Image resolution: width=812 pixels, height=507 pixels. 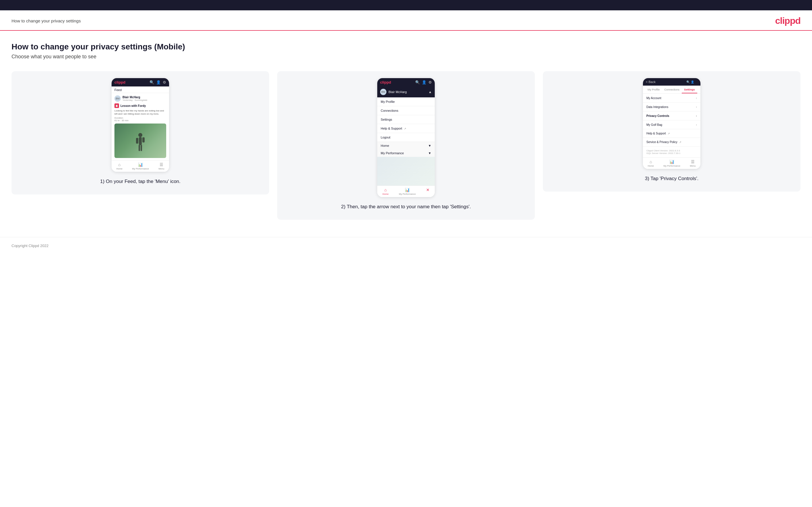 I want to click on settings-item-data-integrations: Data Integrations ›, so click(x=672, y=107).